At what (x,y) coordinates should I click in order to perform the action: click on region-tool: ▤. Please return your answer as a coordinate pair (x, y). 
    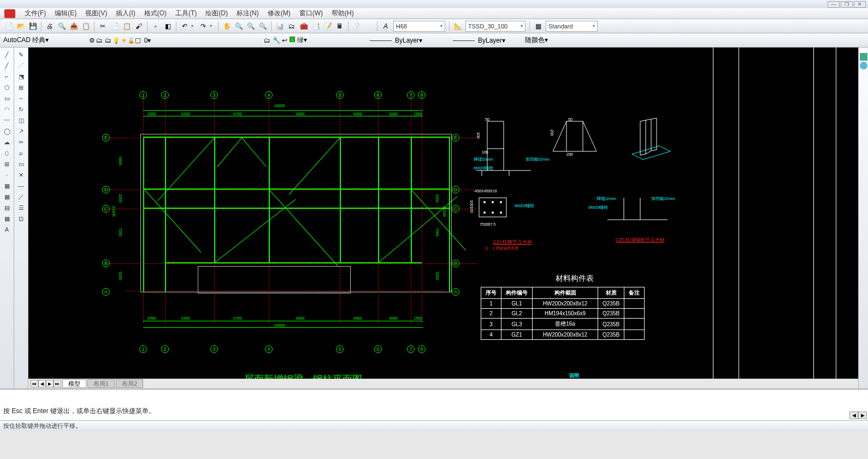
    Looking at the image, I should click on (7, 208).